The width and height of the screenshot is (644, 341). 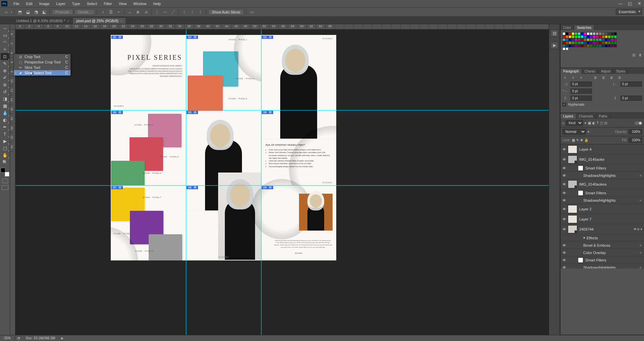 What do you see at coordinates (638, 123) in the screenshot?
I see `filter-toggle` at bounding box center [638, 123].